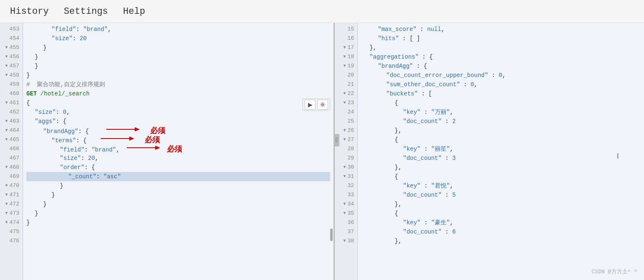 The image size is (644, 280). I want to click on right-line-38: },, so click(501, 241).